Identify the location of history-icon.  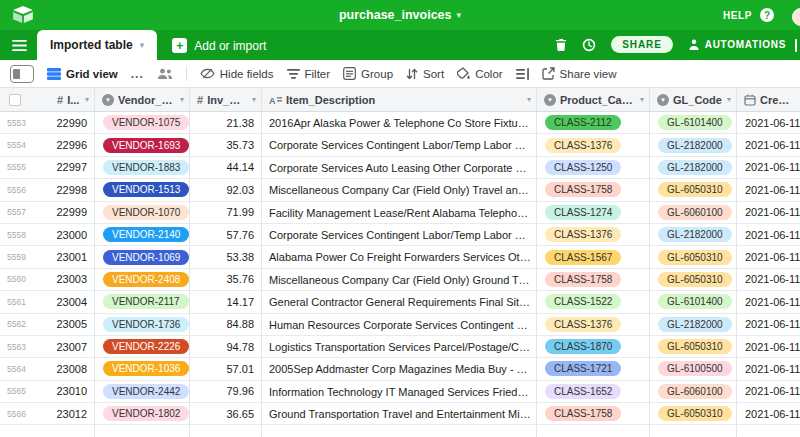
(589, 45).